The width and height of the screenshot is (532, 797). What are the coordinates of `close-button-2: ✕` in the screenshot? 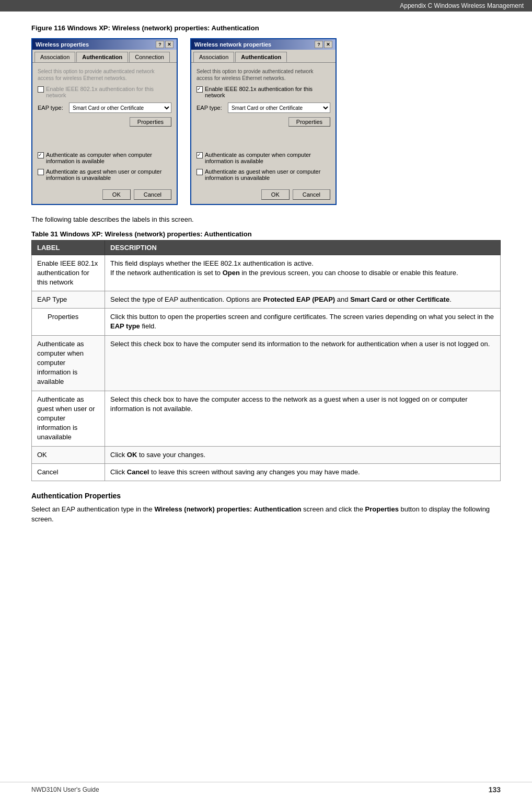 It's located at (328, 44).